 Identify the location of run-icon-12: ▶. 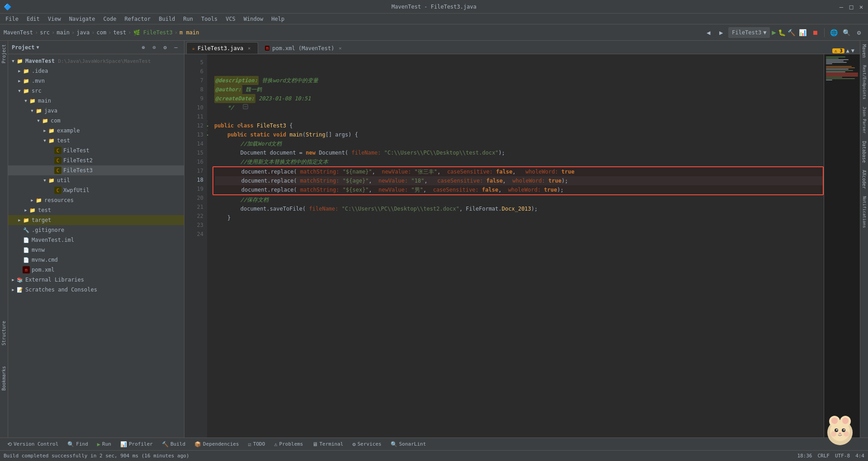
(207, 121).